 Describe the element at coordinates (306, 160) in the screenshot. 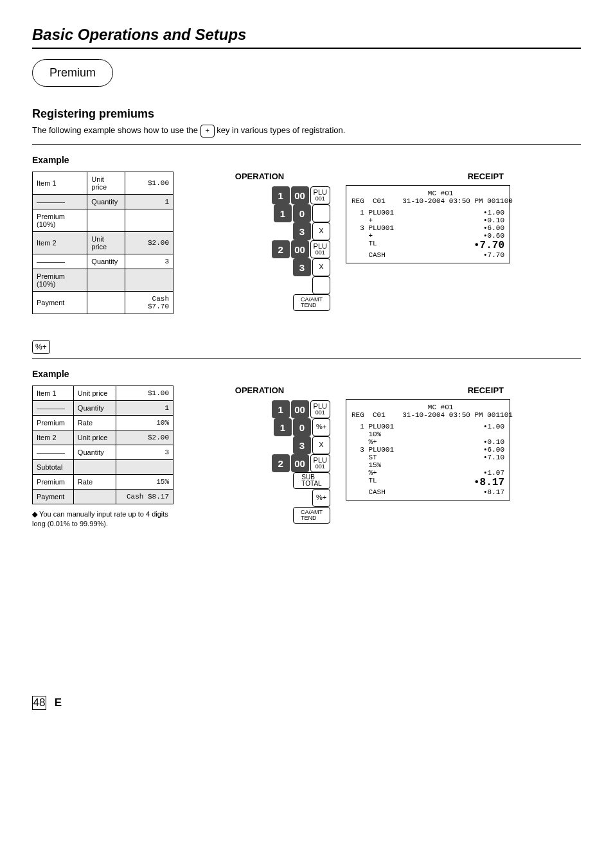

I see `example-label-1: Example` at that location.